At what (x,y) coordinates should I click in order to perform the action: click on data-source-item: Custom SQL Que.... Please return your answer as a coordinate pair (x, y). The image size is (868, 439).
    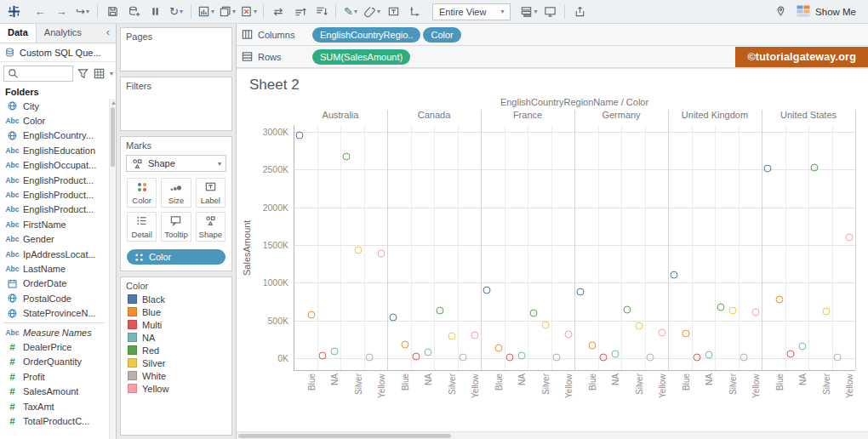
    Looking at the image, I should click on (58, 53).